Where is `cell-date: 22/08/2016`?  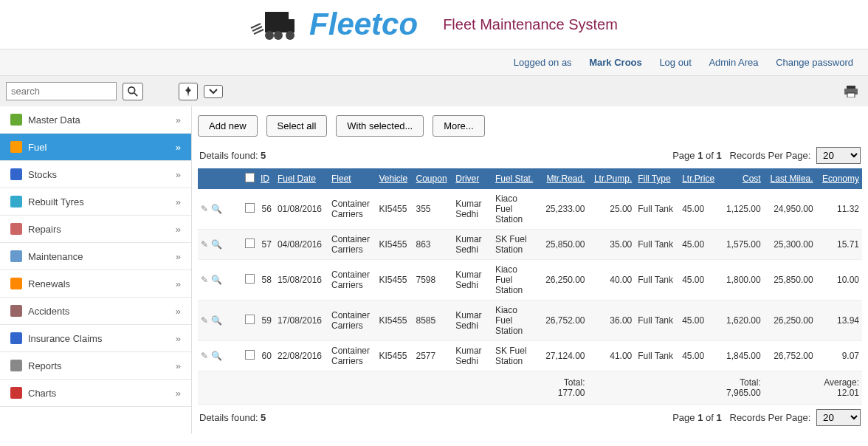
cell-date: 22/08/2016 is located at coordinates (301, 356).